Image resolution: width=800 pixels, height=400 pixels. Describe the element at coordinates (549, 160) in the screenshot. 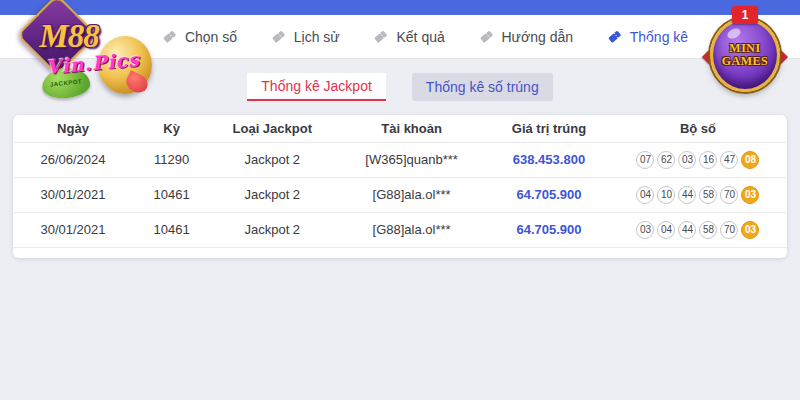

I see `win-value-cell: 638.453.800` at that location.